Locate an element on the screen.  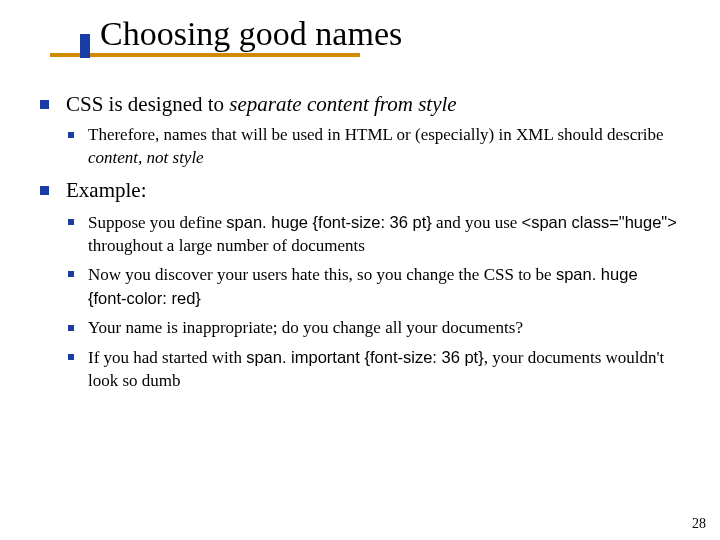
body-text: Therefore, names that will be used in HT… is located at coordinates (376, 134).